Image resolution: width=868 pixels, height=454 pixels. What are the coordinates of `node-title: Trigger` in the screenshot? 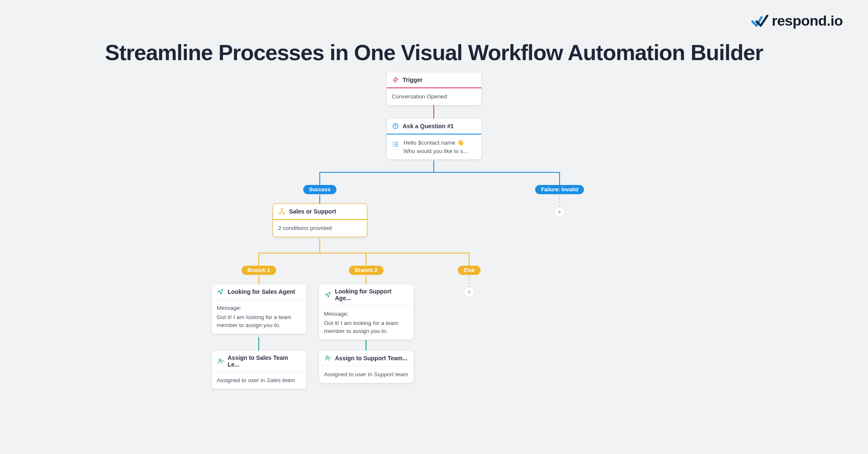 It's located at (412, 80).